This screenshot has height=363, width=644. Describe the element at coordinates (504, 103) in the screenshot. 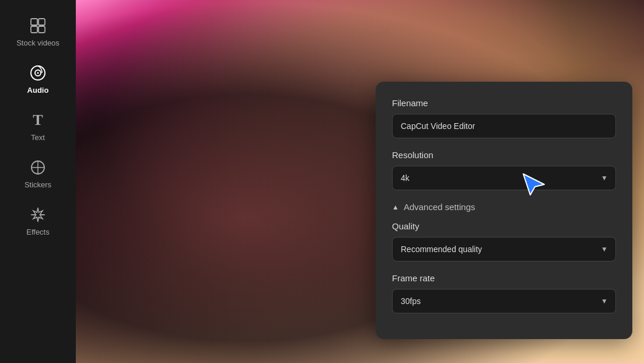

I see `filename-label: Filename` at that location.